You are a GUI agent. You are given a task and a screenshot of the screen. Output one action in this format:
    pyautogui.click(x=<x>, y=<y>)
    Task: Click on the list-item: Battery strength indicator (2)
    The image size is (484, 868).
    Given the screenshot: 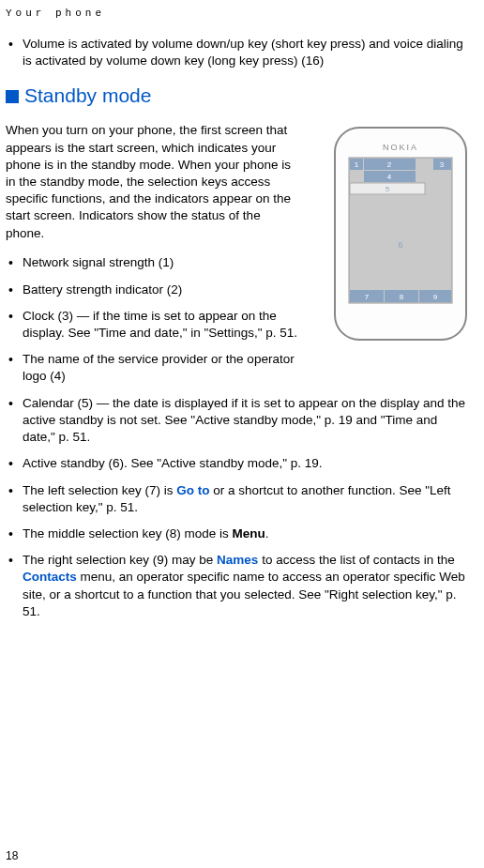 What is the action you would take?
    pyautogui.click(x=159, y=290)
    